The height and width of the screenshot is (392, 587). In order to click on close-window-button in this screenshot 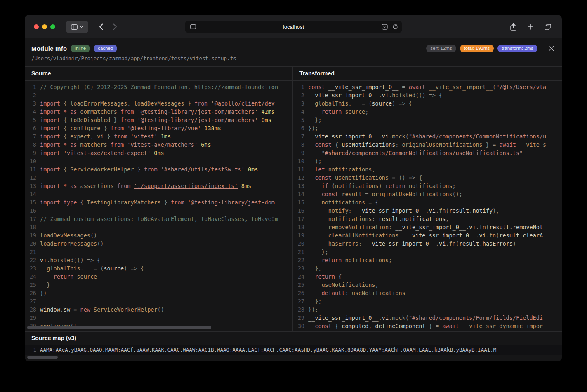, I will do `click(36, 27)`.